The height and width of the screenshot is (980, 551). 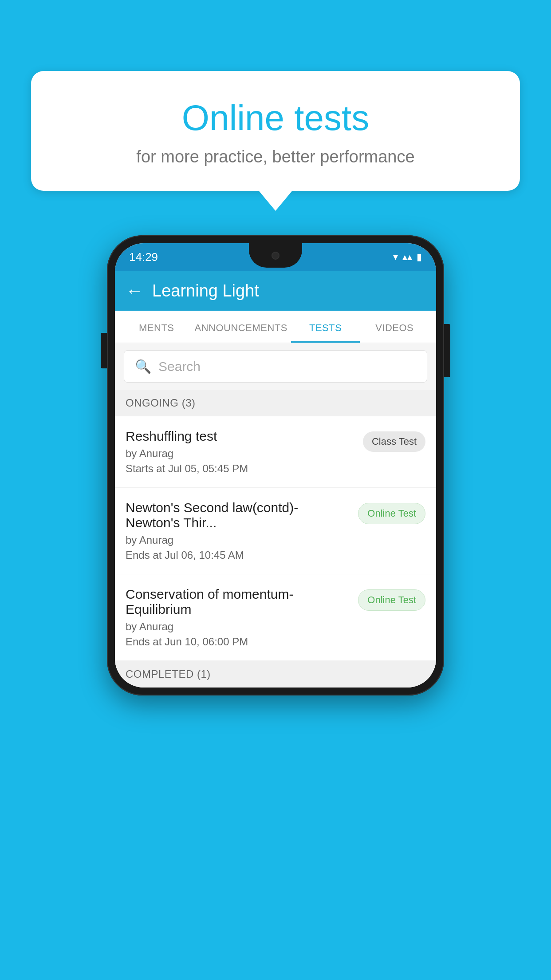 What do you see at coordinates (240, 452) in the screenshot?
I see `test-info: Reshuffling test by Anurag Starts at Jul…` at bounding box center [240, 452].